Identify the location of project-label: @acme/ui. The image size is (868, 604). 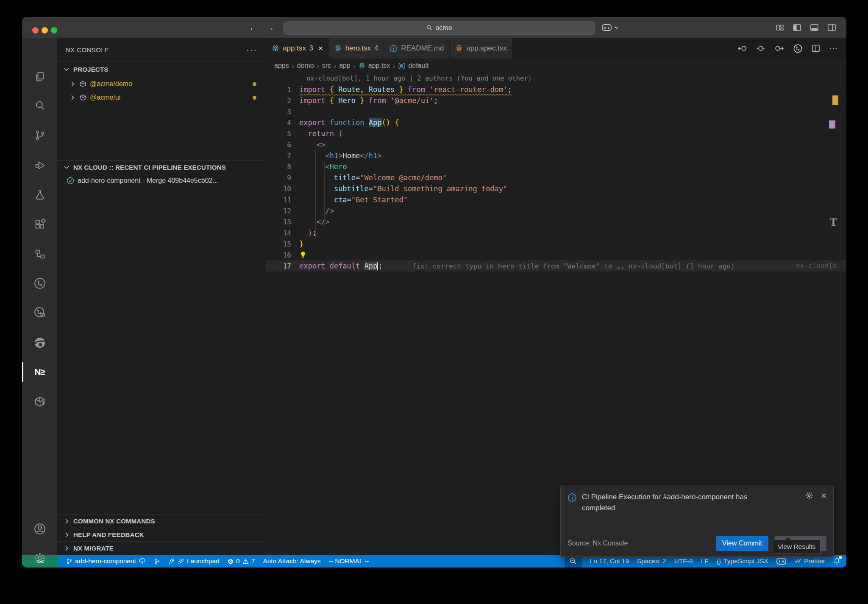
(105, 98).